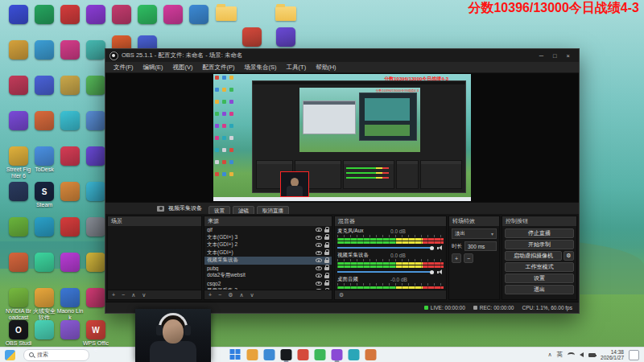 Image resolution: width=644 pixels, height=362 pixels. Describe the element at coordinates (568, 256) in the screenshot. I see `virtual-camera-settings-icon: ⚙` at that location.